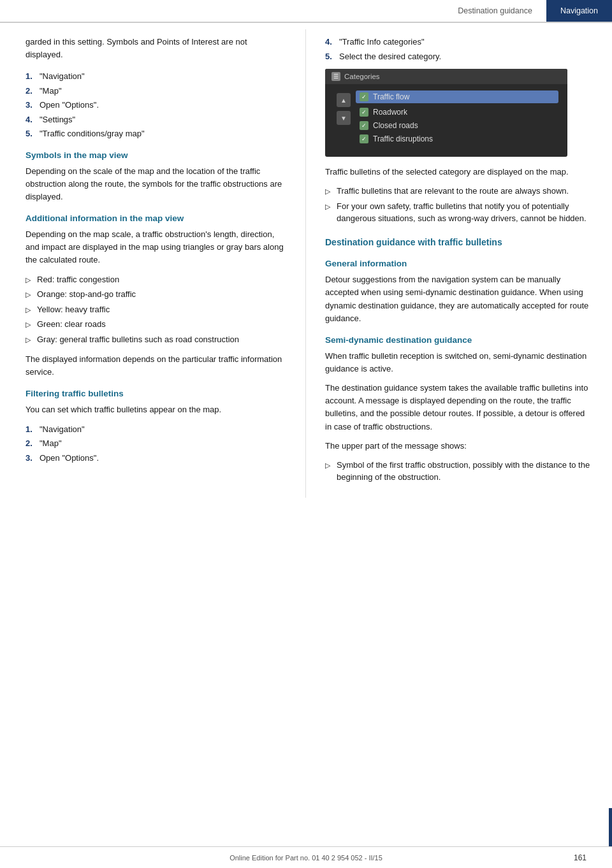 The height and width of the screenshot is (868, 612). What do you see at coordinates (382, 42) in the screenshot?
I see `step-text: "Traffic Info categories"` at bounding box center [382, 42].